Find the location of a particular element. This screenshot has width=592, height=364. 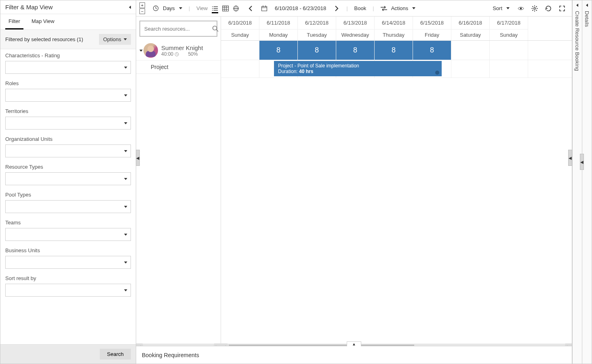

resource-search-input is located at coordinates (178, 29).